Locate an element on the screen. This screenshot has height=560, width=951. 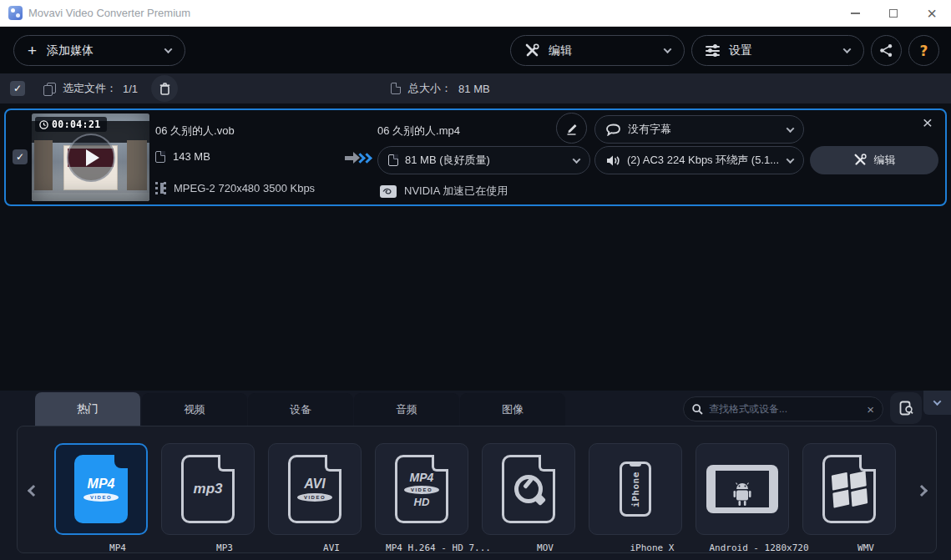
total-size-icon is located at coordinates (396, 88).